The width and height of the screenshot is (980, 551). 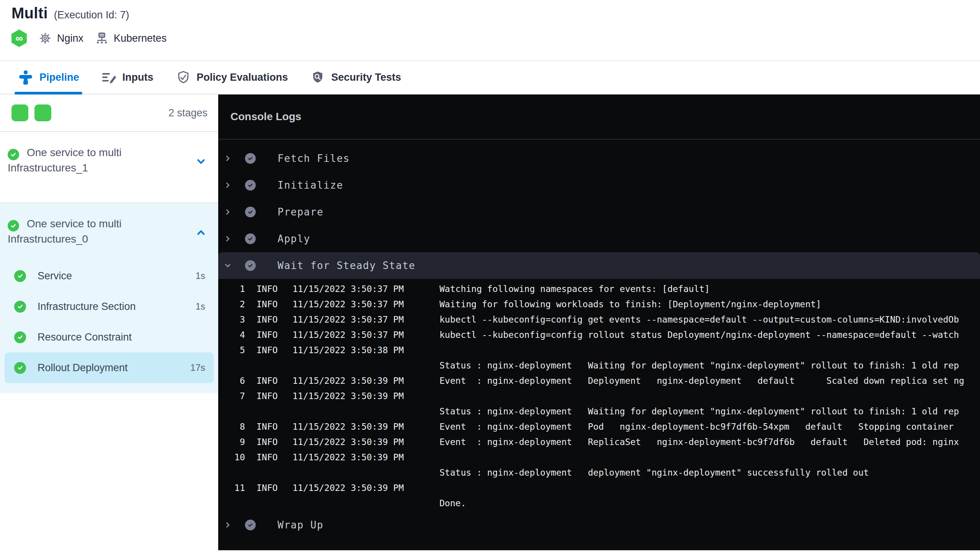 What do you see at coordinates (496, 38) in the screenshot?
I see `execution-meta-row: ∞ Nginx` at bounding box center [496, 38].